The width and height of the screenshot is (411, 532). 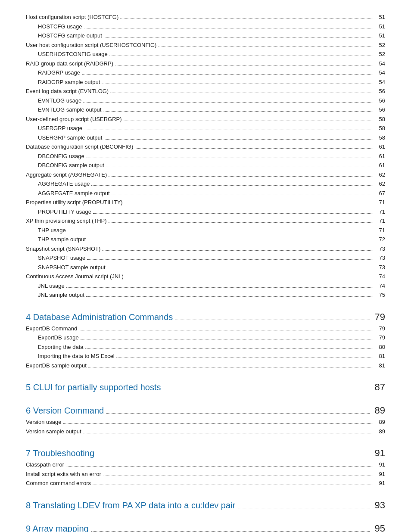 What do you see at coordinates (206, 411) in the screenshot?
I see `chapter-heading: 6 Version Command89` at bounding box center [206, 411].